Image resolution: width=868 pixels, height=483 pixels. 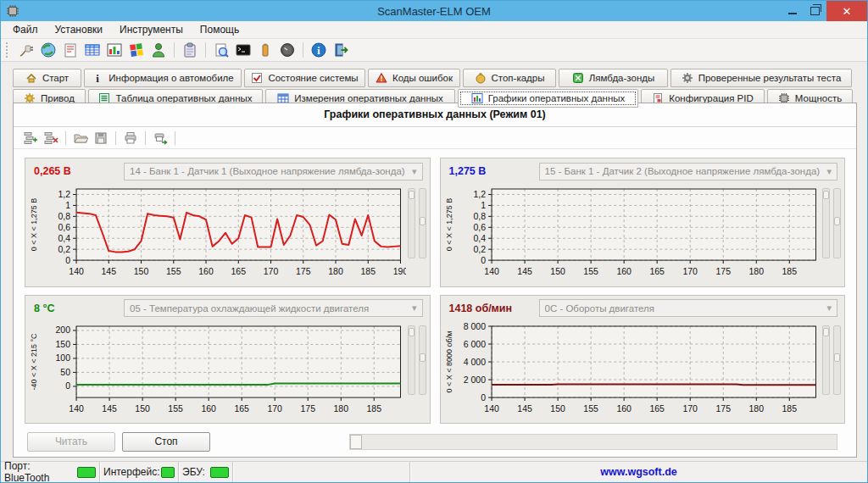 I want to click on pid-select-value: 14 - Банк 1 - Датчик 1 (Выходное напряже…, so click(x=271, y=171).